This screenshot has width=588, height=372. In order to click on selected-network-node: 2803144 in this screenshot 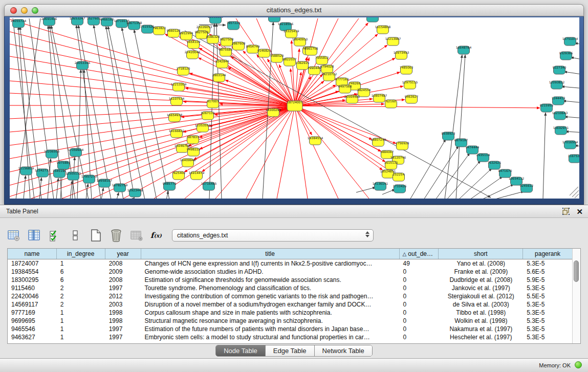, I will do `click(219, 78)`.